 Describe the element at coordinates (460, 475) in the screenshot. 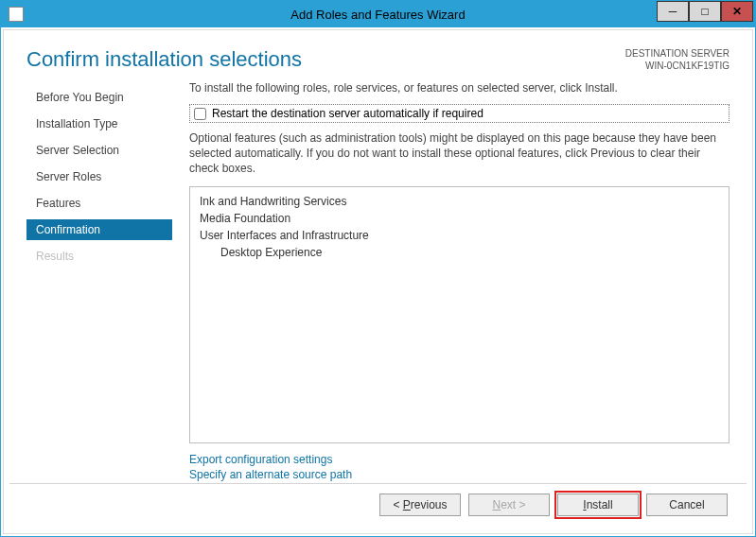

I see `alternate-source-link: Specify an alternate source path` at that location.